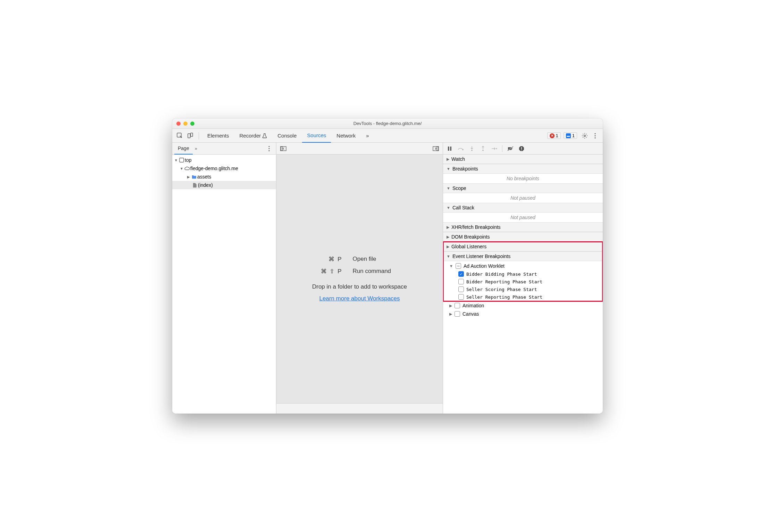  What do you see at coordinates (568, 136) in the screenshot?
I see `issue-icon: ▬` at bounding box center [568, 136].